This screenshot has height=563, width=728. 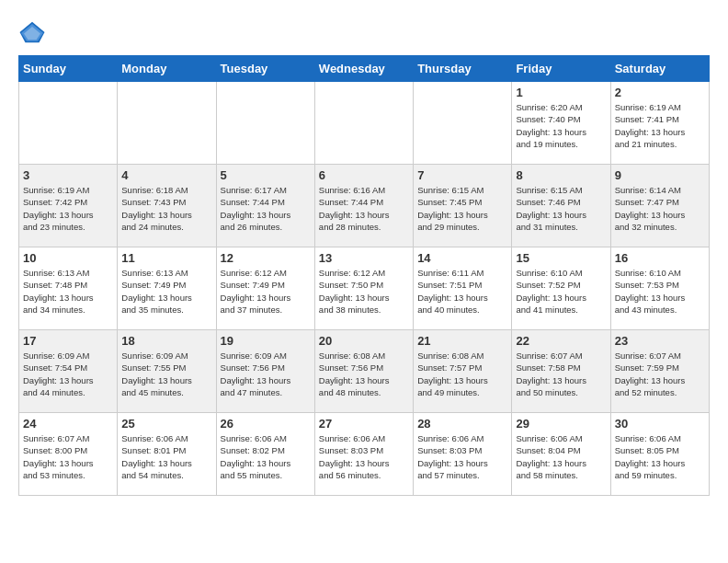 What do you see at coordinates (167, 289) in the screenshot?
I see `calendar-cell: 11Sunrise: 6:13 AM Sunset: 7:49 PM Dayli…` at bounding box center [167, 289].